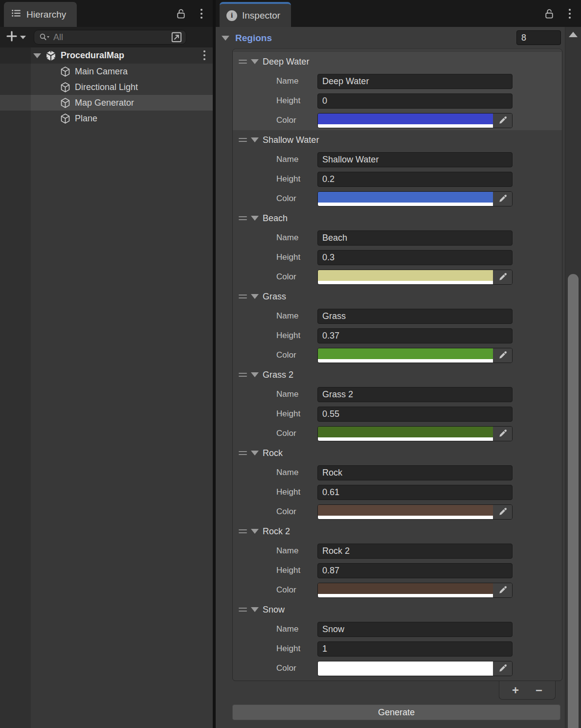 The image size is (581, 728). What do you see at coordinates (415, 257) in the screenshot?
I see `height-field: 0.3` at bounding box center [415, 257].